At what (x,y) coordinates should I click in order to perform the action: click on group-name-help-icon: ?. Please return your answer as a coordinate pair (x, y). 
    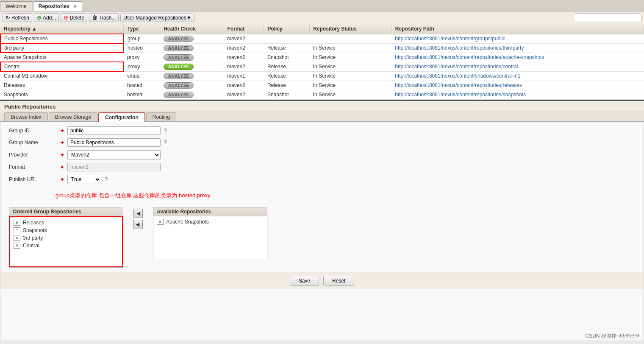
    Looking at the image, I should click on (165, 143).